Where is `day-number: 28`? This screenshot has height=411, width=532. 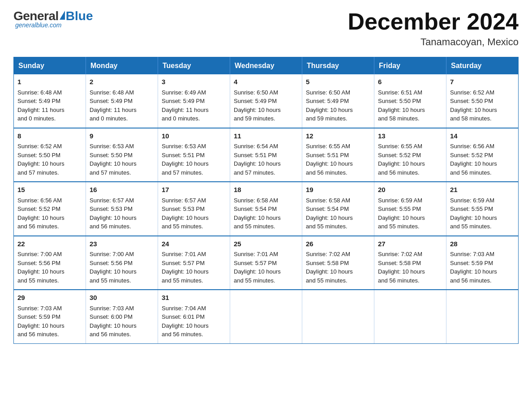 day-number: 28 is located at coordinates (482, 244).